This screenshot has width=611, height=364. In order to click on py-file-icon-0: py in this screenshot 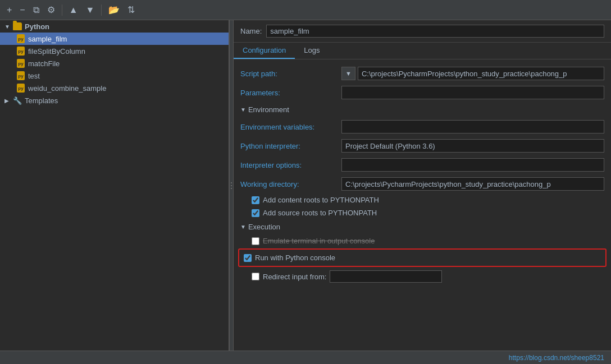, I will do `click(21, 39)`.